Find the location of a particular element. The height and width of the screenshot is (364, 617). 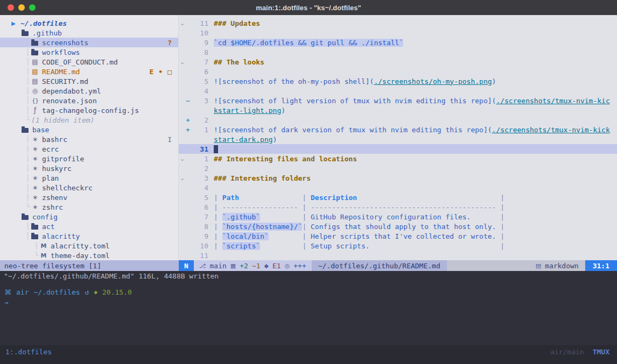

tree-item-huskyrc: │∗huskyrc is located at coordinates (89, 168).